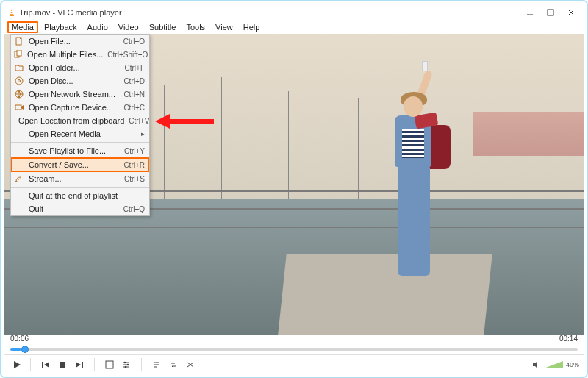 Image resolution: width=588 pixels, height=378 pixels. What do you see at coordinates (80, 54) in the screenshot?
I see `menu-item-open-multiple-files: Open Multiple Files...Ctrl+Shift+O` at bounding box center [80, 54].